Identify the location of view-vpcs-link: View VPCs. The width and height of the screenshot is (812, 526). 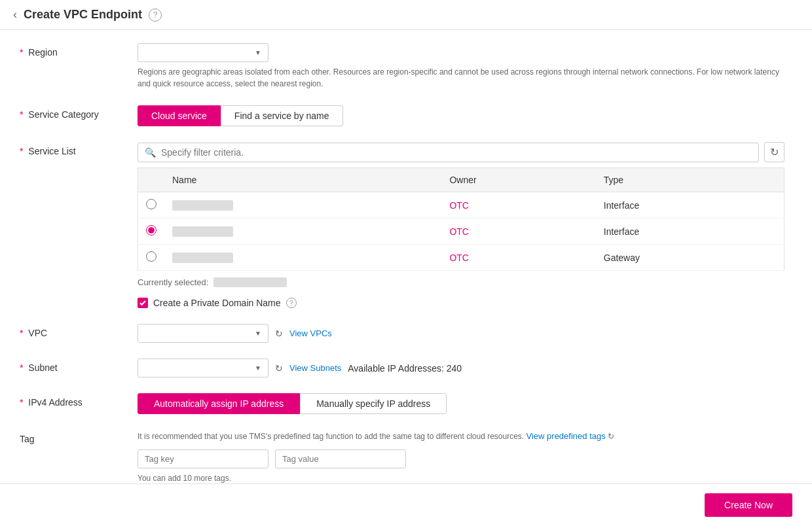
(310, 334).